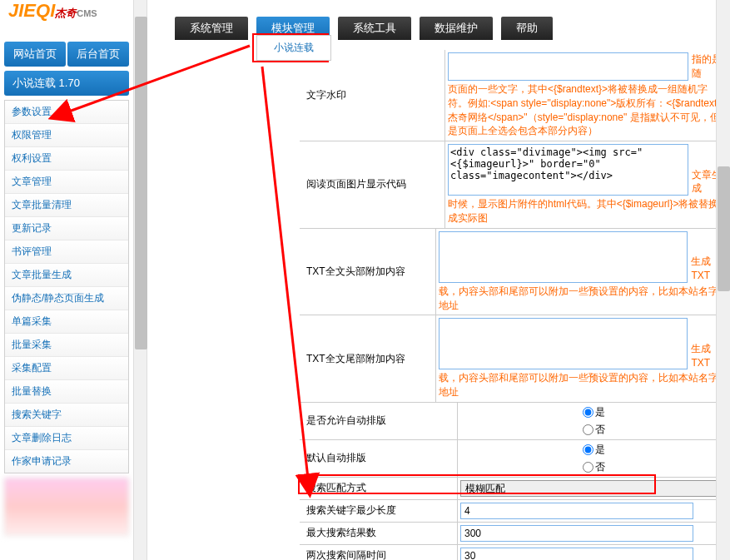 Image resolution: width=730 pixels, height=560 pixels. I want to click on minlen-input, so click(577, 511).